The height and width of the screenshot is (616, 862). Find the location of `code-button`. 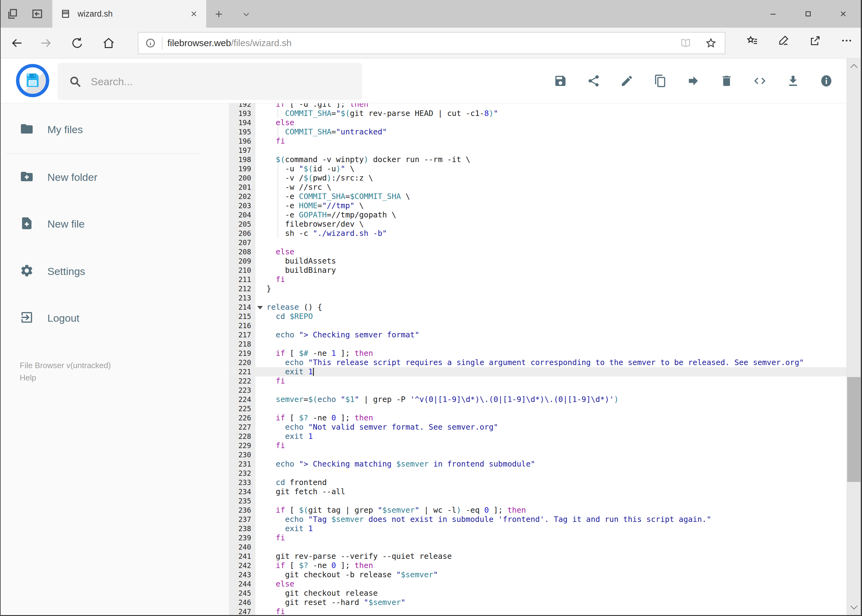

code-button is located at coordinates (760, 81).